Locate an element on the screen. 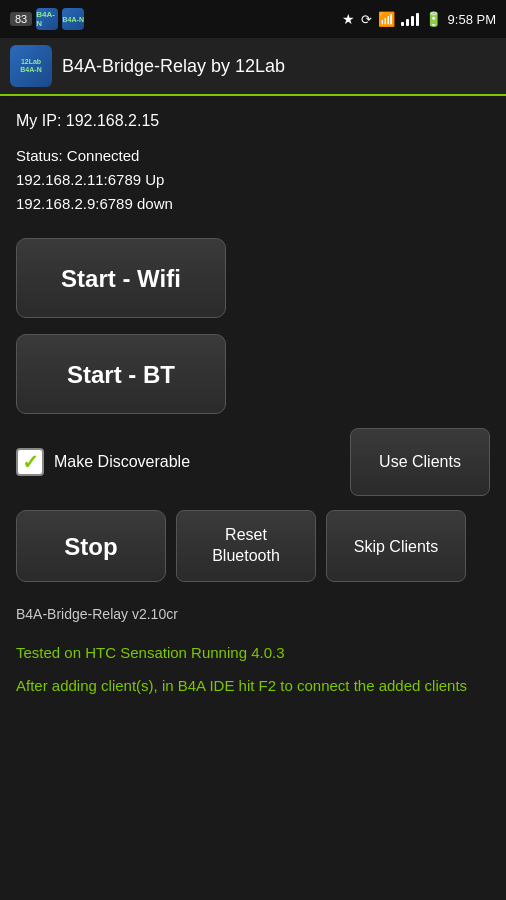 This screenshot has width=506, height=900. version-text: B4A-Bridge-Relay v2.10cr is located at coordinates (253, 614).